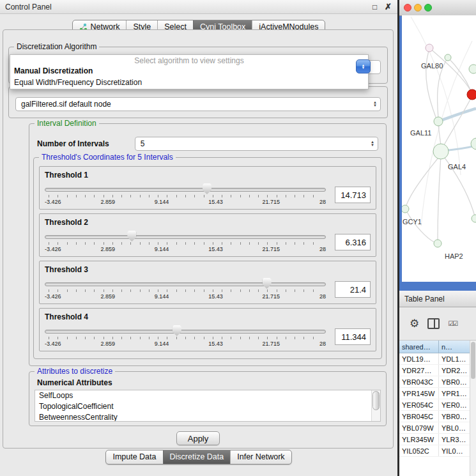 This screenshot has width=476, height=476. Describe the element at coordinates (438, 394) in the screenshot. I see `table-row: YPR145WYPR1…` at that location.